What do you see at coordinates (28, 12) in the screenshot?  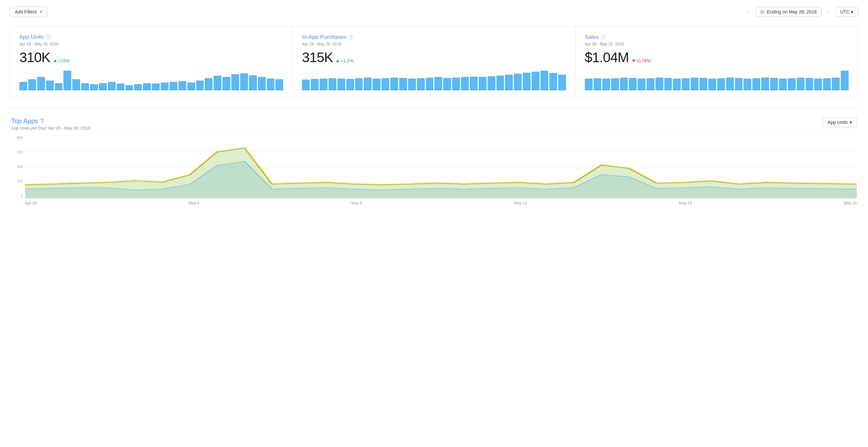 I see `add-filters-button: Add Filters +` at bounding box center [28, 12].